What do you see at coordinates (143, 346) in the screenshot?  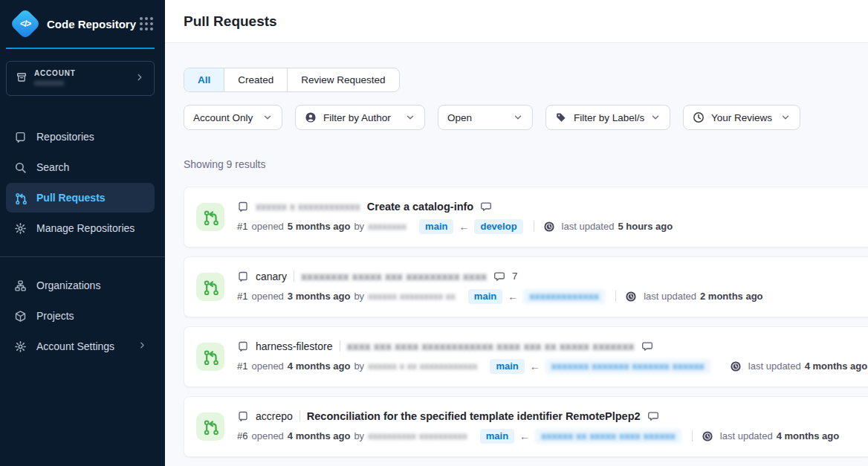 I see `chevron-right-icon` at bounding box center [143, 346].